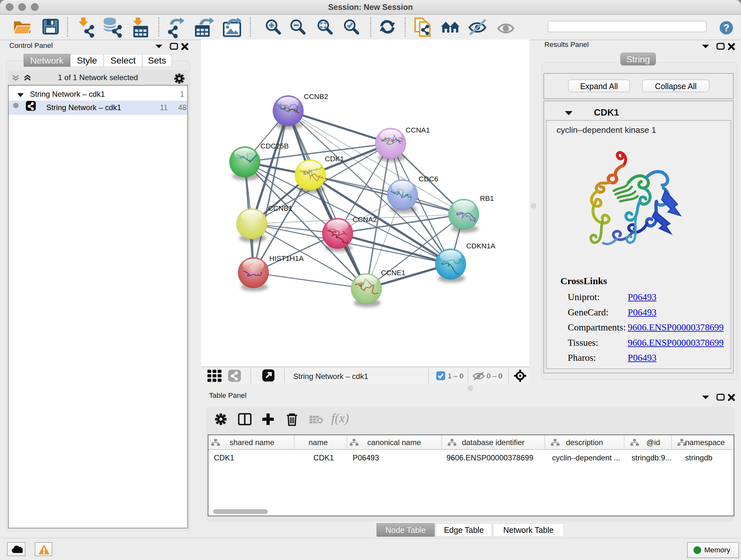  Describe the element at coordinates (418, 130) in the screenshot. I see `svg-text: CCNA1` at that location.